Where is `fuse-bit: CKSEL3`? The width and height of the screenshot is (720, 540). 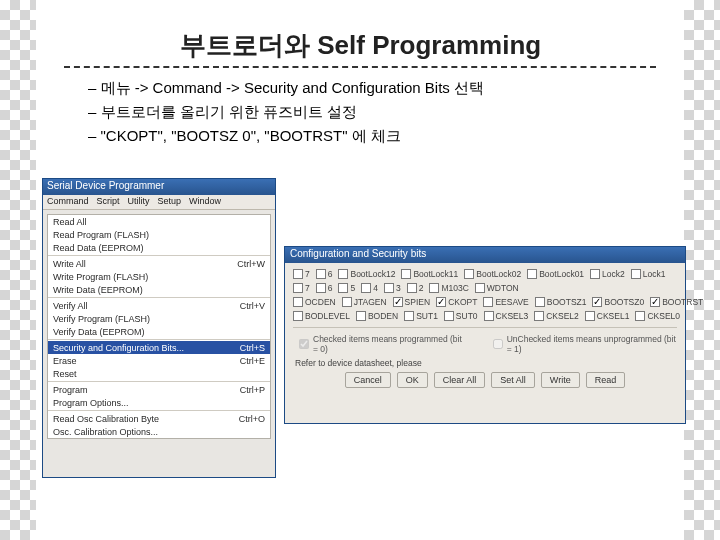 fuse-bit: CKSEL3 is located at coordinates (506, 316).